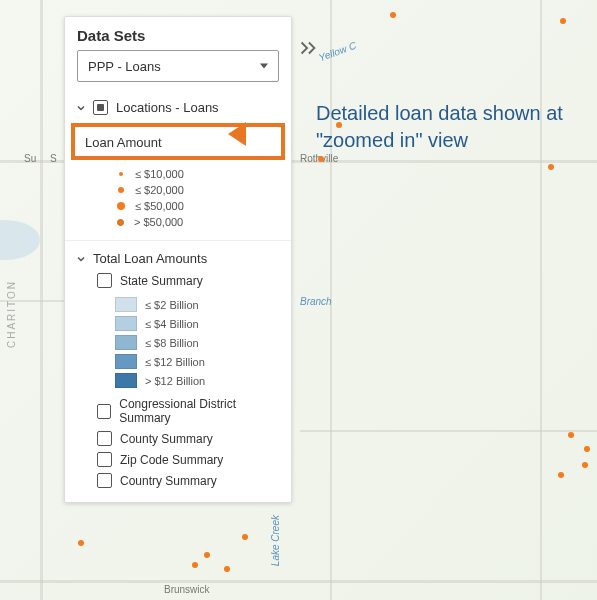 The width and height of the screenshot is (597, 600). What do you see at coordinates (203, 324) in the screenshot?
I see `legend-item: ≤ $4 Billion` at bounding box center [203, 324].